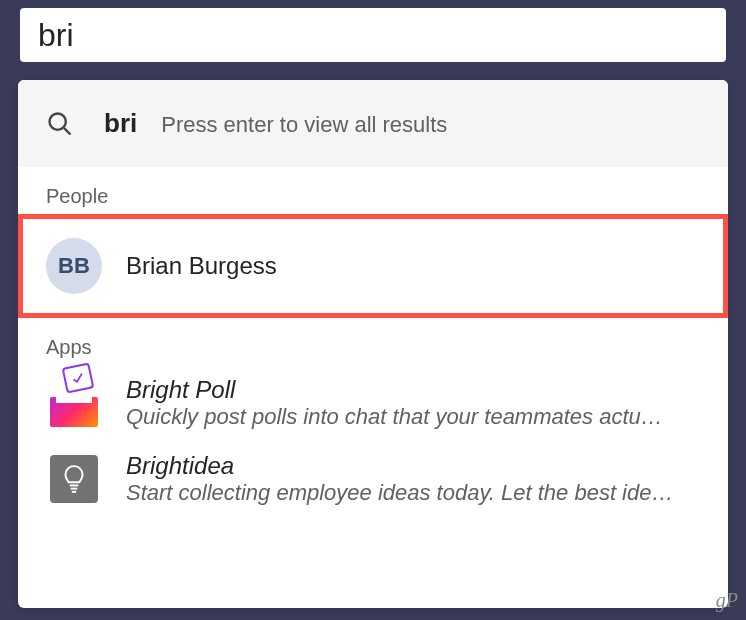 Image resolution: width=746 pixels, height=620 pixels. Describe the element at coordinates (74, 479) in the screenshot. I see `brightidea-icon` at that location.